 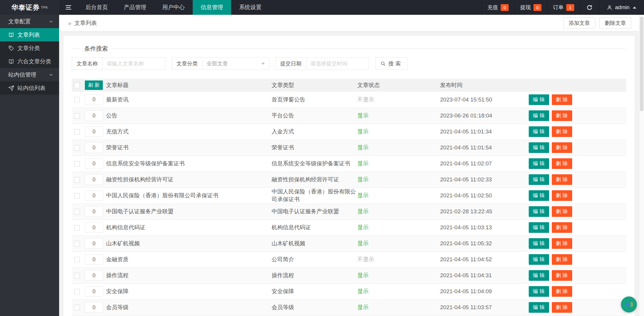 What do you see at coordinates (94, 85) in the screenshot?
I see `refresh-table-button: 刷新` at bounding box center [94, 85].